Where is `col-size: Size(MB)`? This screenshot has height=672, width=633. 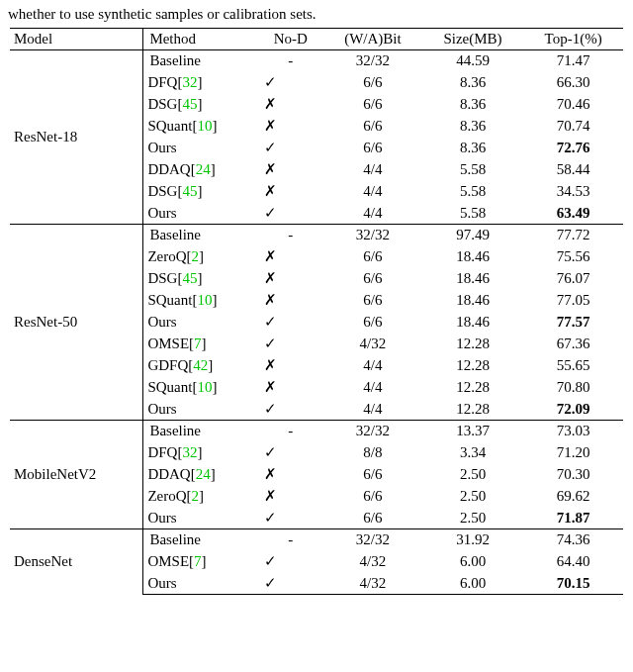
col-size: Size(MB) is located at coordinates (473, 40).